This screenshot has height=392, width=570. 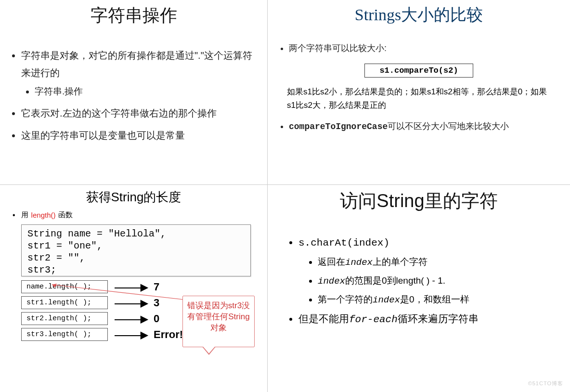 What do you see at coordinates (438, 319) in the screenshot?
I see `text: 循环来遍历字符串` at bounding box center [438, 319].